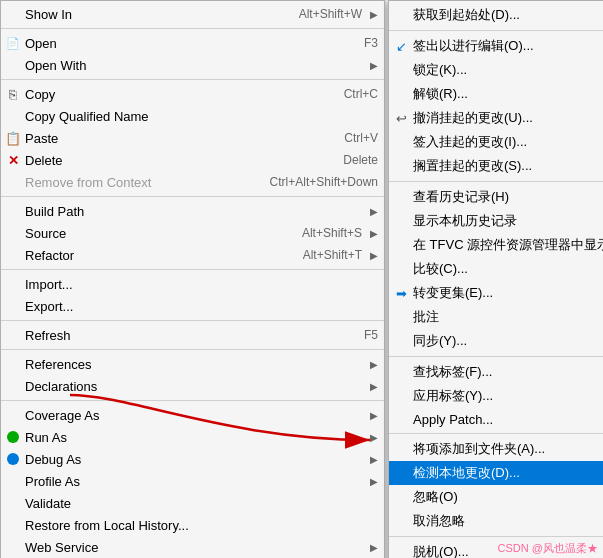 The image size is (603, 558). What do you see at coordinates (508, 142) in the screenshot?
I see `right-menu-label-r-checkin-pending: 签入挂起的更改(I)...` at bounding box center [508, 142].